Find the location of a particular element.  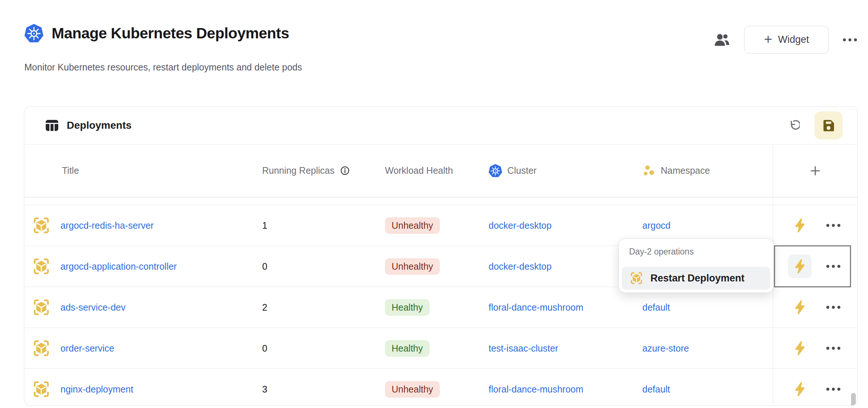

widget-header: Deployments is located at coordinates (441, 125).